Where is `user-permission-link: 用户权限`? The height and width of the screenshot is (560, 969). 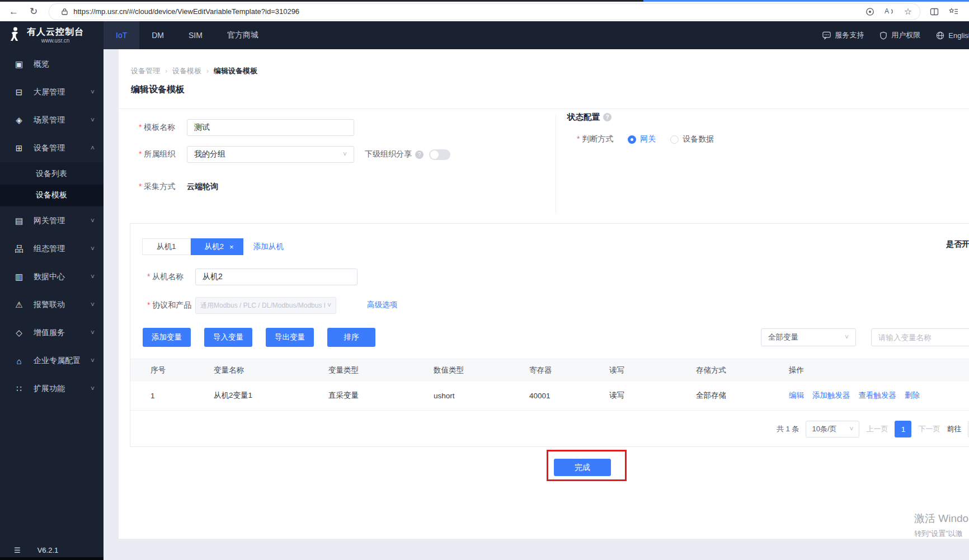
user-permission-link: 用户权限 is located at coordinates (900, 35).